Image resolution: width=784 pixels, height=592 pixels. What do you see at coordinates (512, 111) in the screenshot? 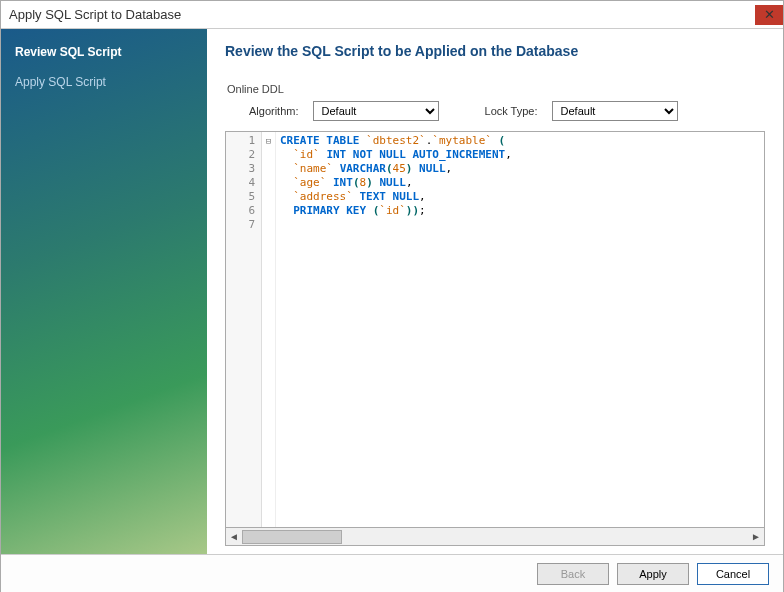
I see `locktype-label: Lock Type:` at bounding box center [512, 111].